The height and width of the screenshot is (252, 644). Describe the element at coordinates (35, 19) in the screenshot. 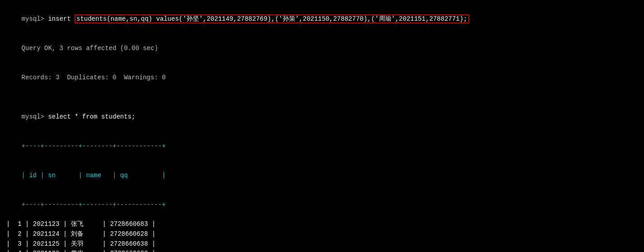

I see `prompt1: mysql>` at that location.